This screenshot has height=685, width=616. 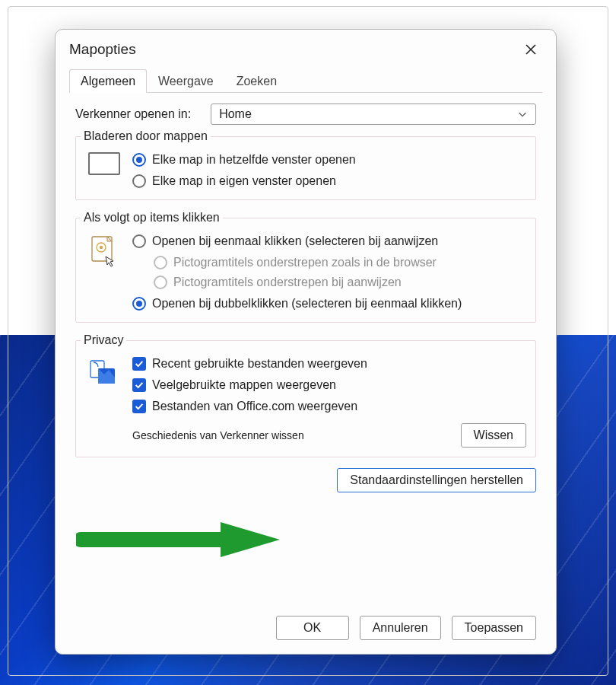 What do you see at coordinates (330, 364) in the screenshot?
I see `privacy-recent-files: Recent gebruikte bestanden weergeven` at bounding box center [330, 364].